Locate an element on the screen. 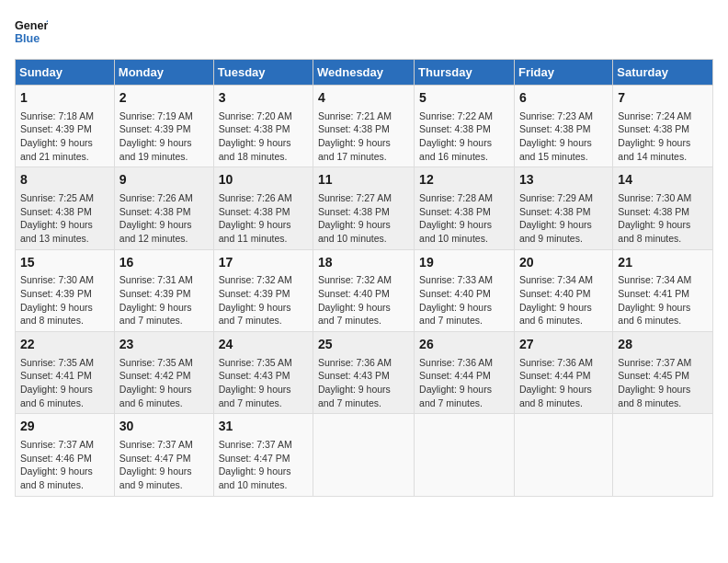 Image resolution: width=728 pixels, height=563 pixels. day-number: 15 is located at coordinates (64, 263).